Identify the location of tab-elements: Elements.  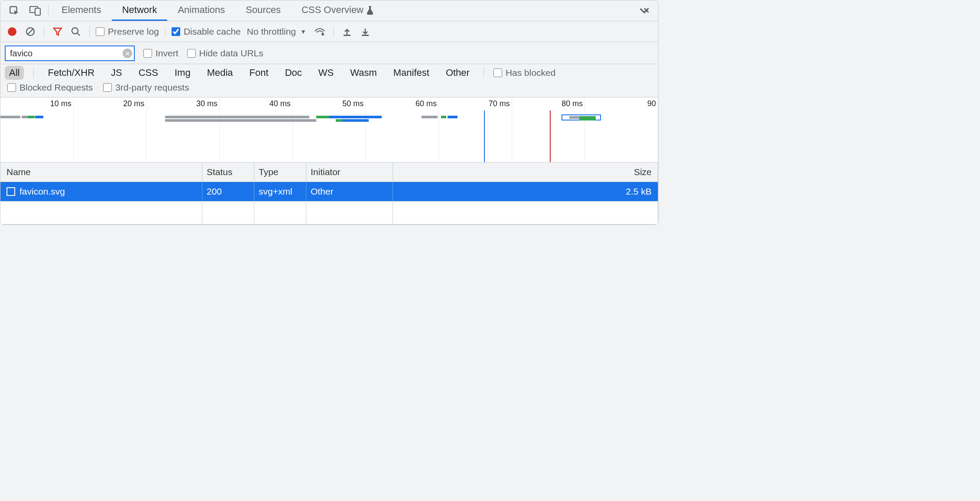
(81, 10).